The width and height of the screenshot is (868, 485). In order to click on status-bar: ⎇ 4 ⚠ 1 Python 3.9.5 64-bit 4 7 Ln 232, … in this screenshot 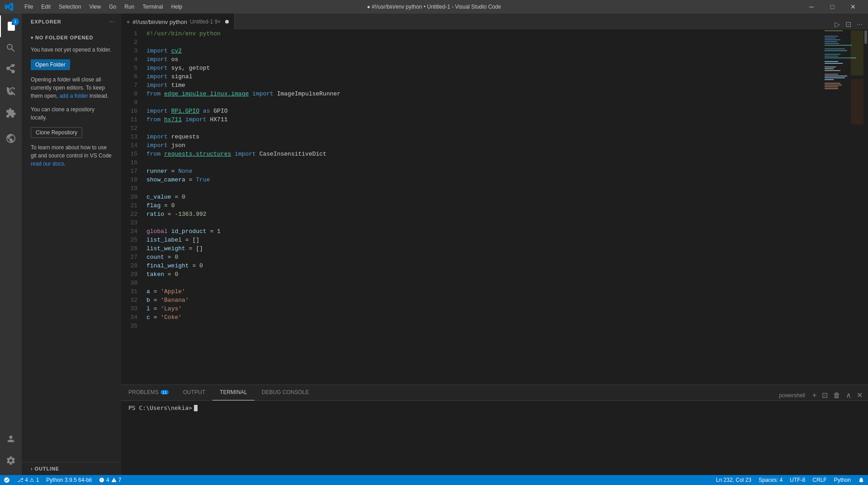, I will do `click(434, 480)`.